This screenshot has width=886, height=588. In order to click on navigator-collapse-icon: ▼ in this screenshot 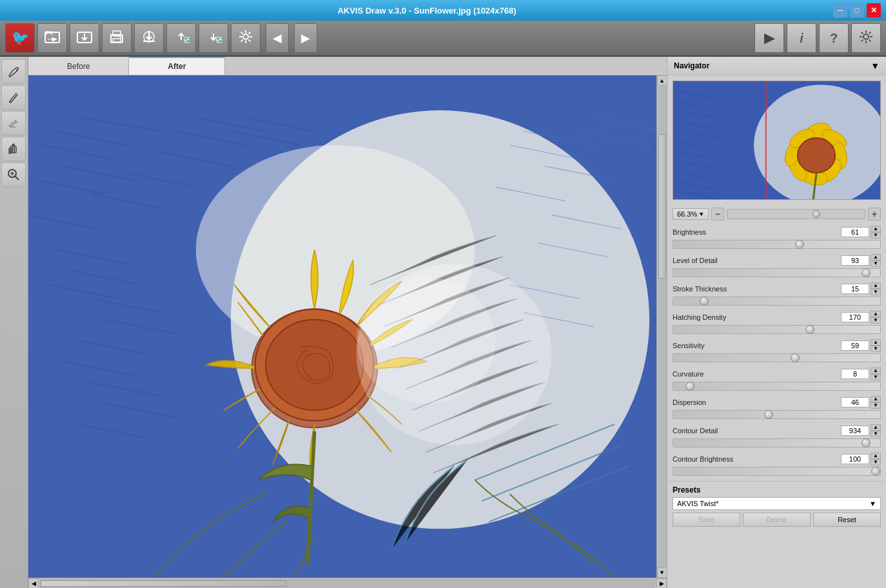, I will do `click(875, 66)`.